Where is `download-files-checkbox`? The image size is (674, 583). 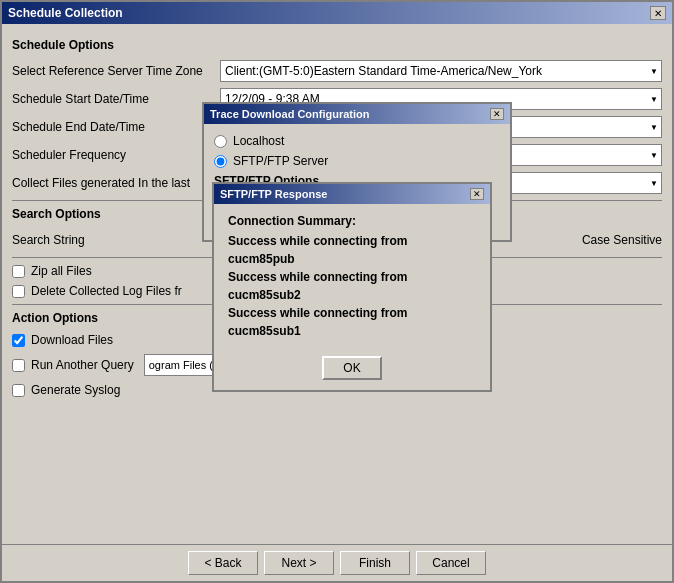
download-files-checkbox is located at coordinates (18, 340).